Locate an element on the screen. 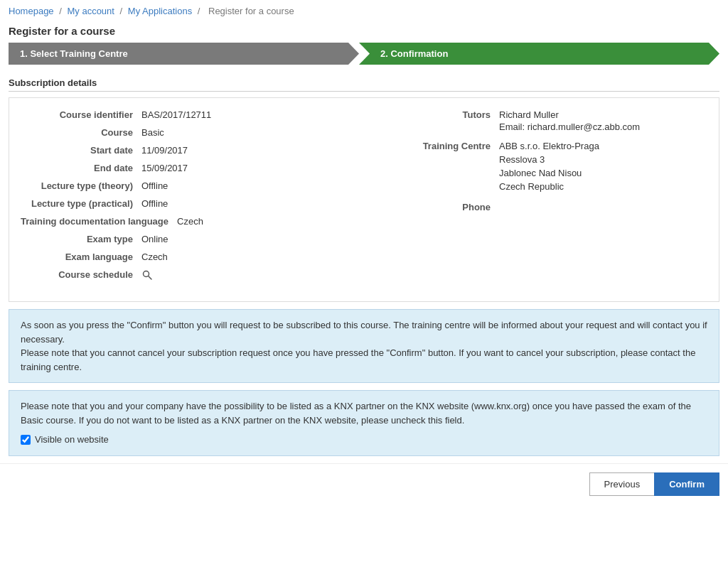 This screenshot has width=728, height=562. tutor-email: Email: richard.muller@cz.abb.com is located at coordinates (569, 126).